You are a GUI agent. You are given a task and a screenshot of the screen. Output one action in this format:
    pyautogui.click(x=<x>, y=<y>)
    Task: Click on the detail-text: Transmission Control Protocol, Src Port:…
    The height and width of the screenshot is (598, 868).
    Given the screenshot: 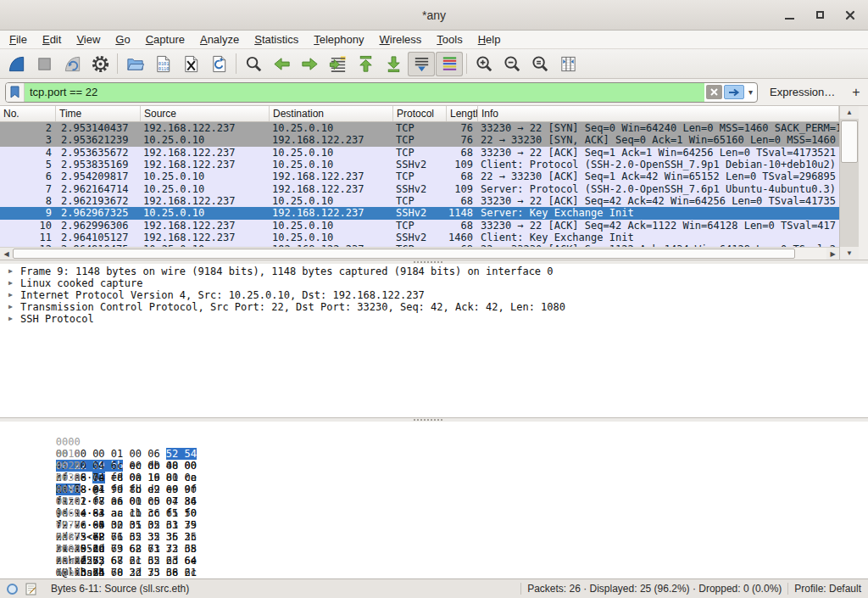 What is the action you would take?
    pyautogui.click(x=293, y=307)
    